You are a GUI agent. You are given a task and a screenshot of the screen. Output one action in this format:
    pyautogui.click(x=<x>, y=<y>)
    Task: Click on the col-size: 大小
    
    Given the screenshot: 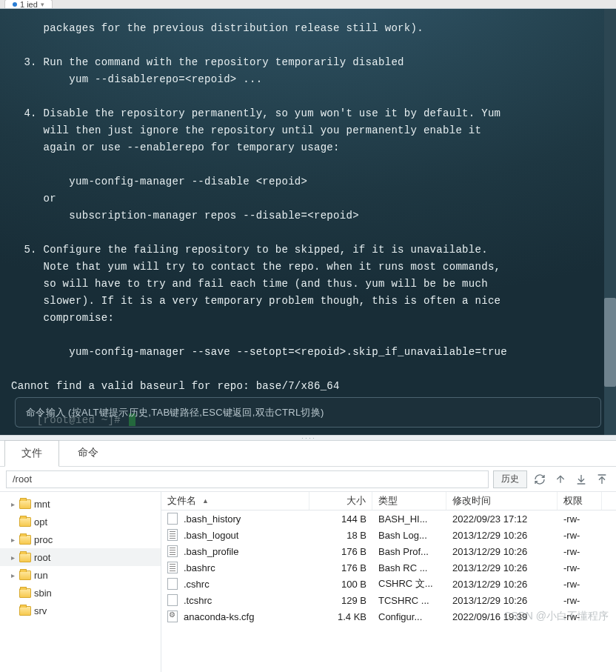 What is the action you would take?
    pyautogui.click(x=341, y=501)
    